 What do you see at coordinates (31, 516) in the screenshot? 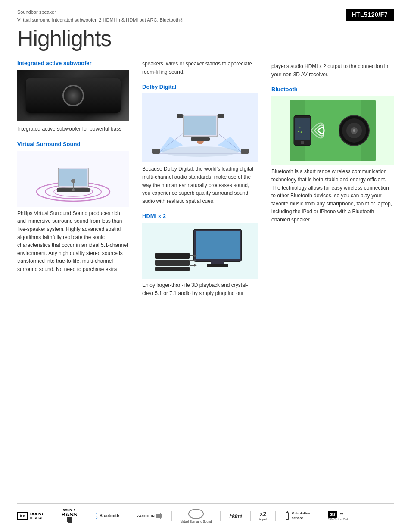
I see `dolby-badge: ▶▶ DOLBY DIGITAL` at bounding box center [31, 516].